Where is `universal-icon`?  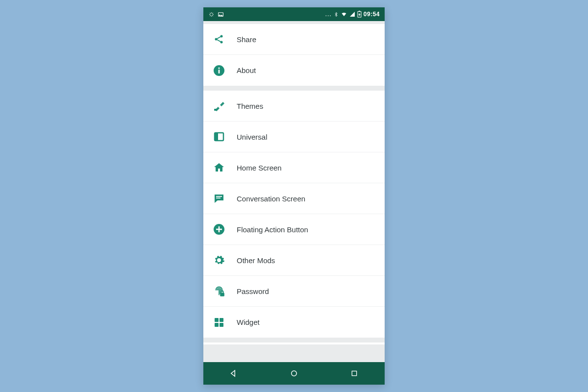 universal-icon is located at coordinates (219, 137).